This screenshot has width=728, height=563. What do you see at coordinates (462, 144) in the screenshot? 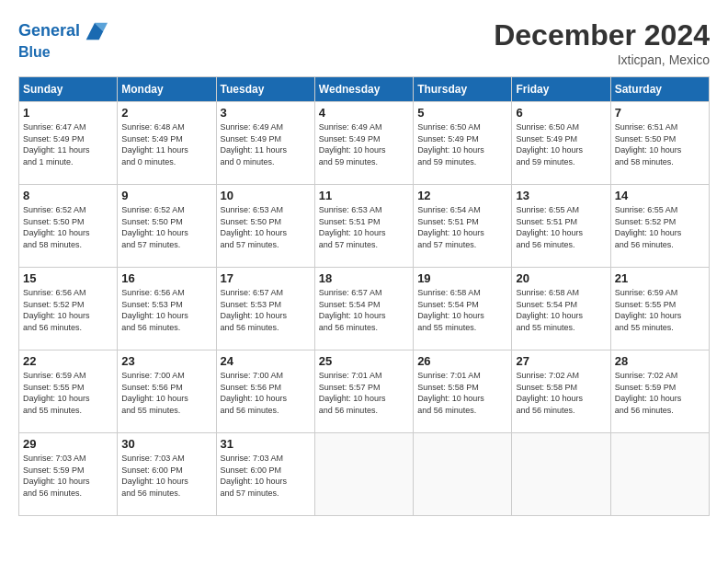
I see `day-info: Sunrise: 6:50 AMSunset: 5:49 PMDaylight:…` at bounding box center [462, 144].